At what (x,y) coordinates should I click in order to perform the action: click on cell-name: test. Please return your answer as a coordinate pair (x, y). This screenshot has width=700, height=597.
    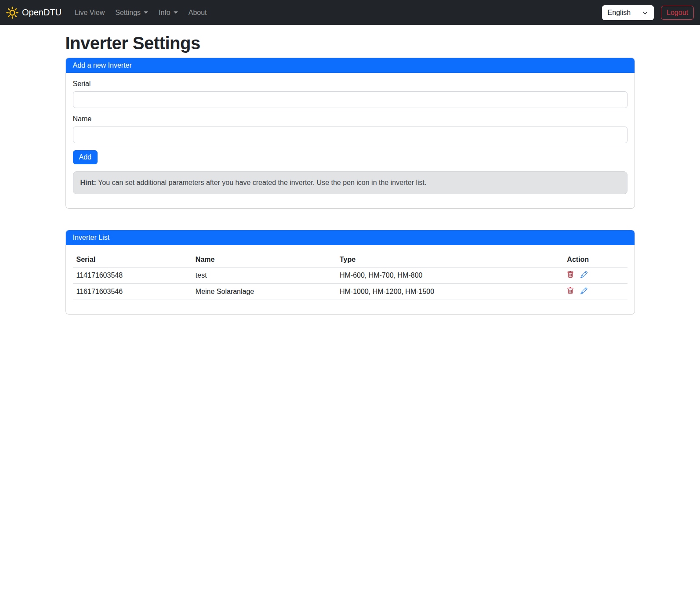
    Looking at the image, I should click on (264, 276).